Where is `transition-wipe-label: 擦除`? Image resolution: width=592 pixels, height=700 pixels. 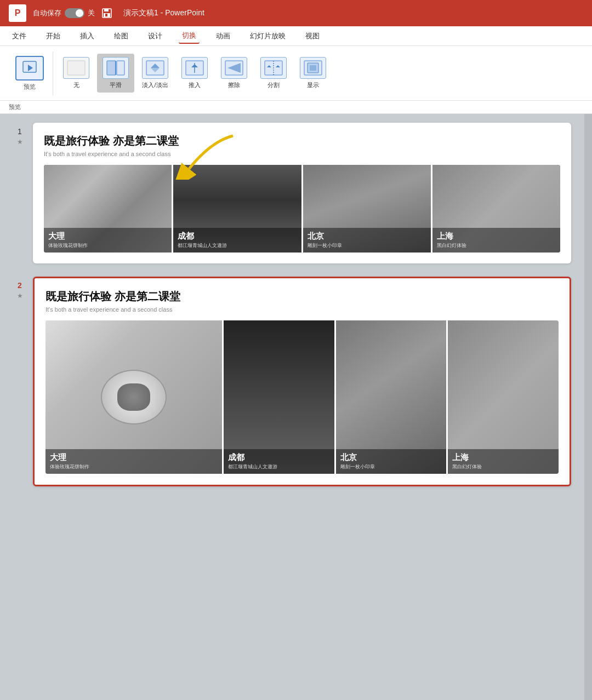
transition-wipe-label: 擦除 is located at coordinates (234, 85).